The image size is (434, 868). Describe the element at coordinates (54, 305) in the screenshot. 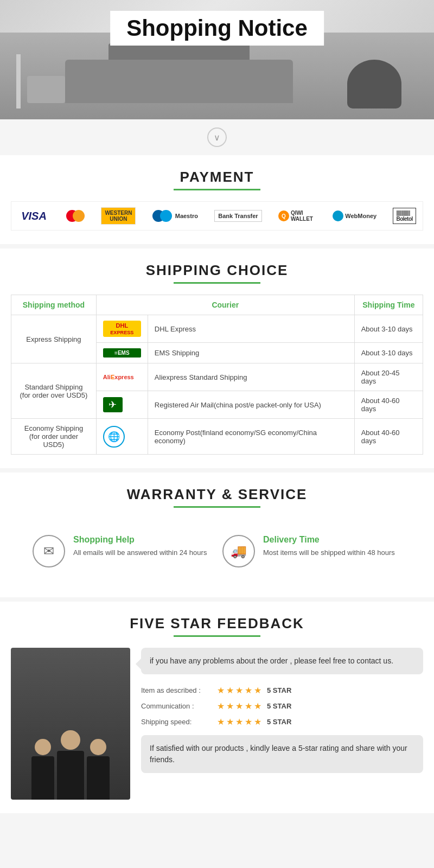

I see `shipping-method-header: Shipping method` at that location.